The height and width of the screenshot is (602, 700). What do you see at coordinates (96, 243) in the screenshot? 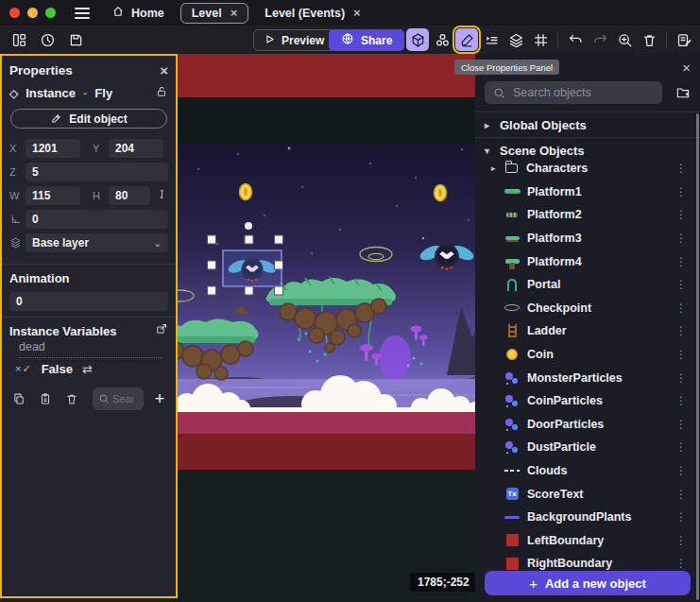
I see `layer-select: Base layer ⌄` at bounding box center [96, 243].